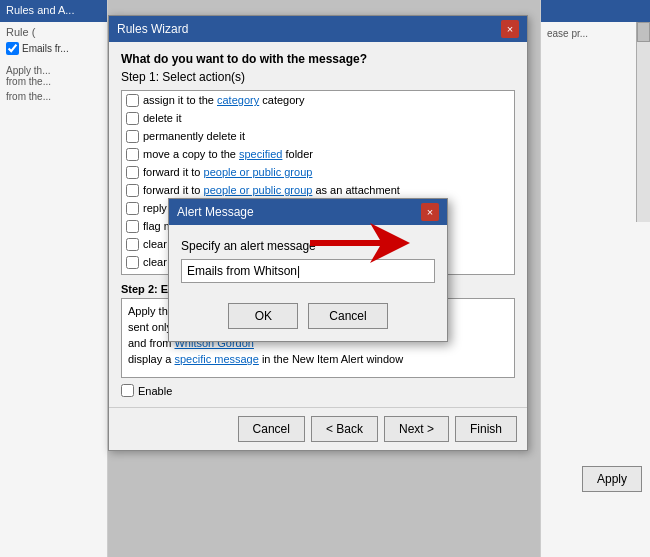 The height and width of the screenshot is (557, 650). What do you see at coordinates (318, 118) in the screenshot?
I see `action-item-delete: delete it` at bounding box center [318, 118].